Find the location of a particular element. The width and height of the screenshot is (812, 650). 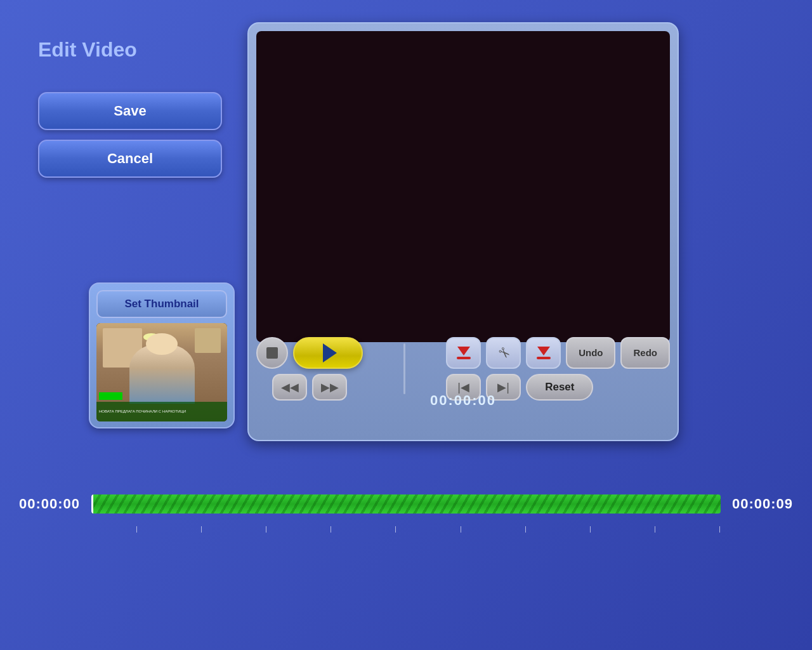

left-controls: ◀◀ ▶▶ is located at coordinates (310, 369).